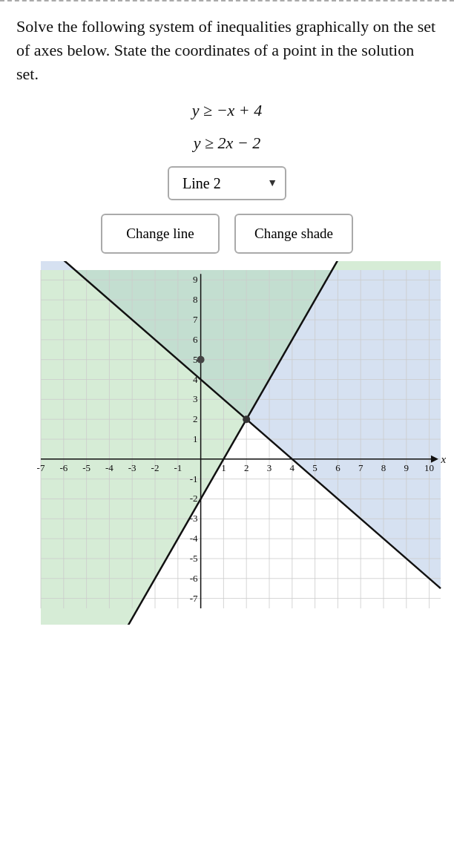  Describe the element at coordinates (227, 143) in the screenshot. I see `inequality-2: y ≥ 2x − 2` at that location.